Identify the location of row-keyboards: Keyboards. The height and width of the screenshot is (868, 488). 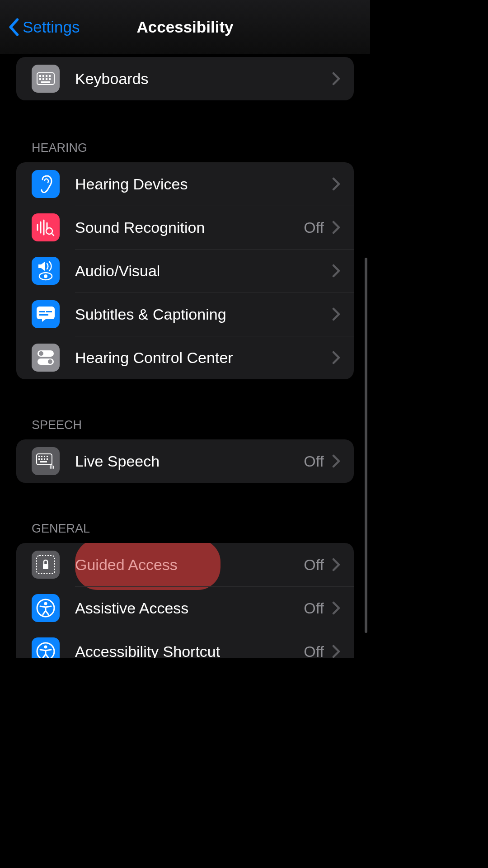
(185, 79).